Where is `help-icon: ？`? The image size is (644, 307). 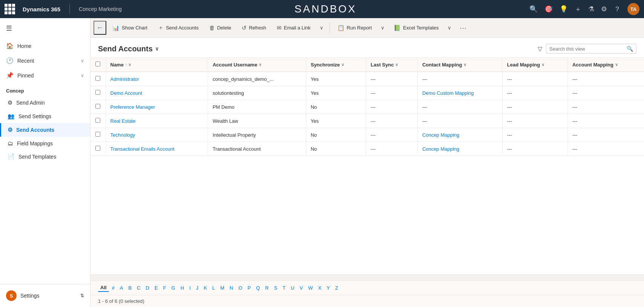 help-icon: ？ is located at coordinates (617, 9).